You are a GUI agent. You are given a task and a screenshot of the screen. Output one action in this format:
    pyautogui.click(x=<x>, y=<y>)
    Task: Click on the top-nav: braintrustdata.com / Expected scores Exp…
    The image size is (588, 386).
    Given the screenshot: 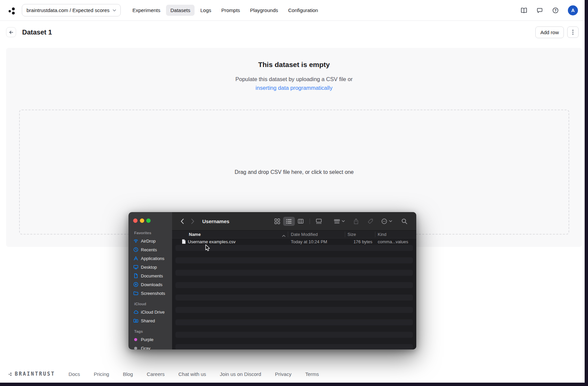 What is the action you would take?
    pyautogui.click(x=292, y=10)
    